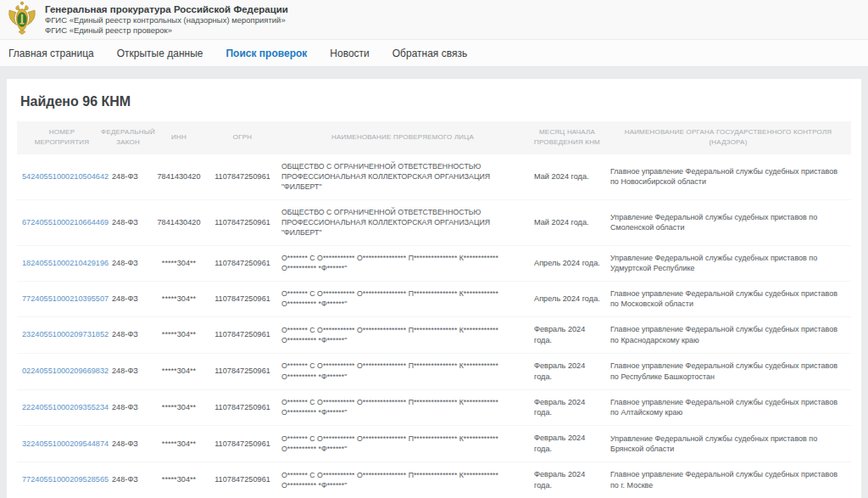 This screenshot has width=868, height=498. Describe the element at coordinates (403, 137) in the screenshot. I see `col-header-name: НАИМЕНОВАНИЕ ПРОВЕРЯЕМОГО ЛИЦА` at that location.